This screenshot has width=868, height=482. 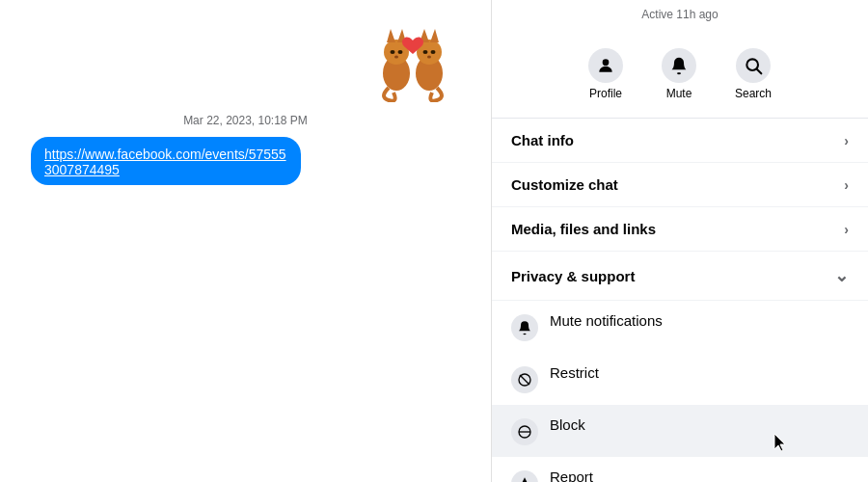 I want to click on block-icon, so click(x=525, y=432).